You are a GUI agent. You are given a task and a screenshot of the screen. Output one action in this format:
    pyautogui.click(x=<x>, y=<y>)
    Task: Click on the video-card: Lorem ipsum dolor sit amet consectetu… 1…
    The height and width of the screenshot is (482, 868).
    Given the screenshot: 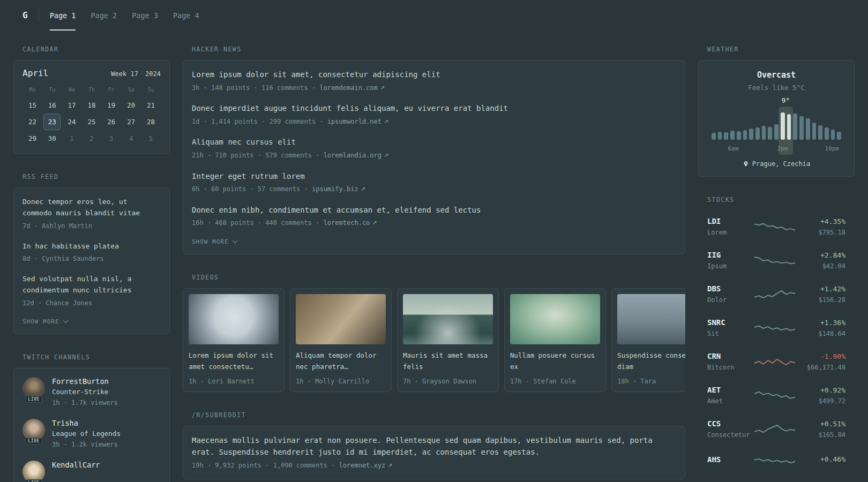 What is the action you would take?
    pyautogui.click(x=234, y=341)
    